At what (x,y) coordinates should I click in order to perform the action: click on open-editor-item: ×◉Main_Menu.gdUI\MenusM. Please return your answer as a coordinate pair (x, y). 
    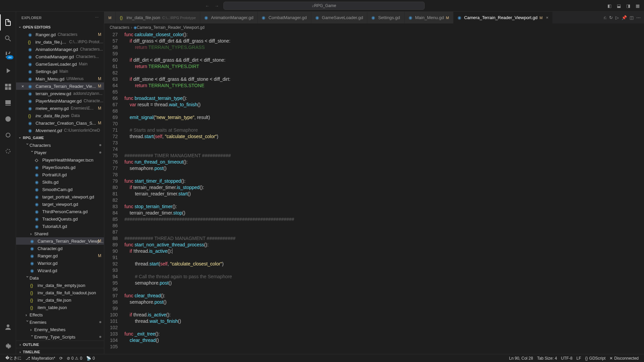
    Looking at the image, I should click on (60, 79).